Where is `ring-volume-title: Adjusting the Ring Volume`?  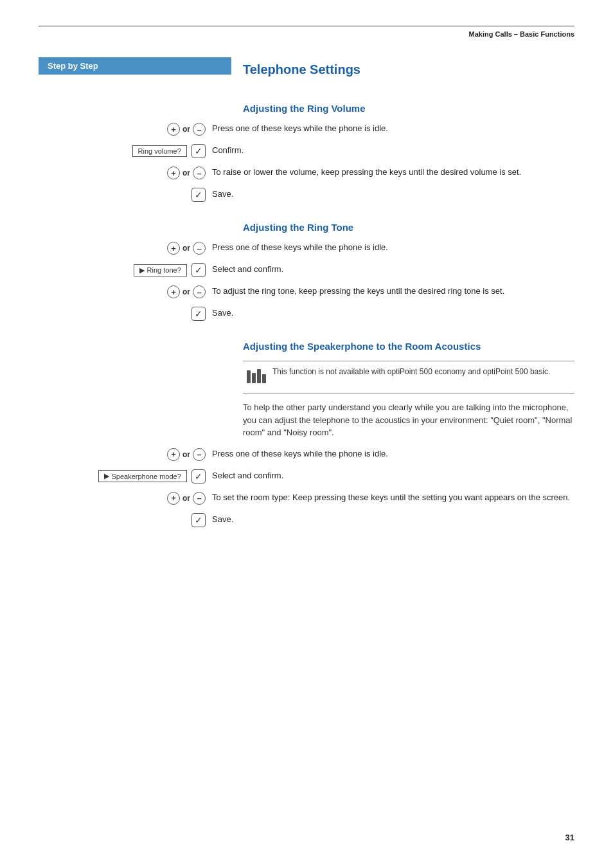 ring-volume-title: Adjusting the Ring Volume is located at coordinates (409, 108).